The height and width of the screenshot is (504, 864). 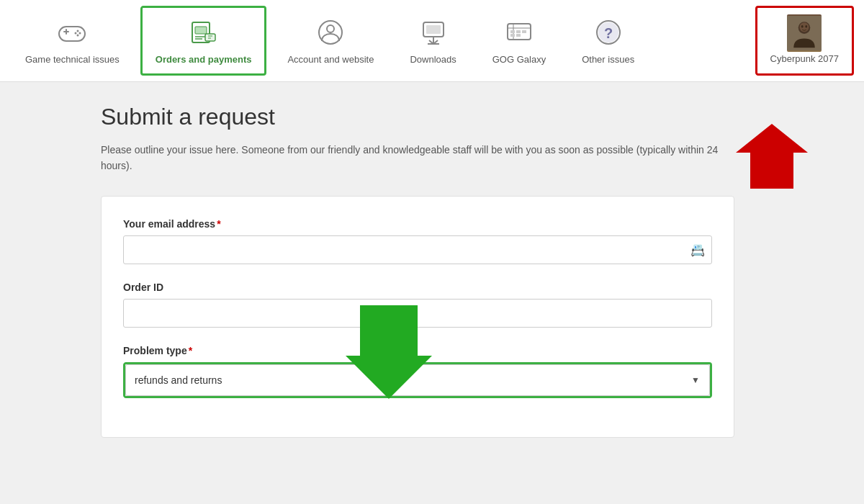 I want to click on order-id-form-group: Order ID, so click(x=418, y=305).